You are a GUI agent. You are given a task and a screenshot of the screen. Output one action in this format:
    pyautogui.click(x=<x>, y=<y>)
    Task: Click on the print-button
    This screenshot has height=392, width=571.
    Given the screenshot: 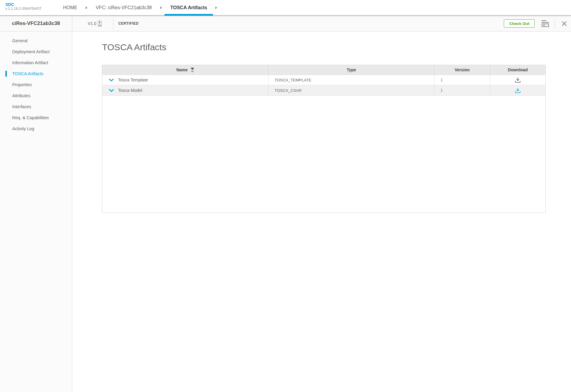 What is the action you would take?
    pyautogui.click(x=545, y=24)
    